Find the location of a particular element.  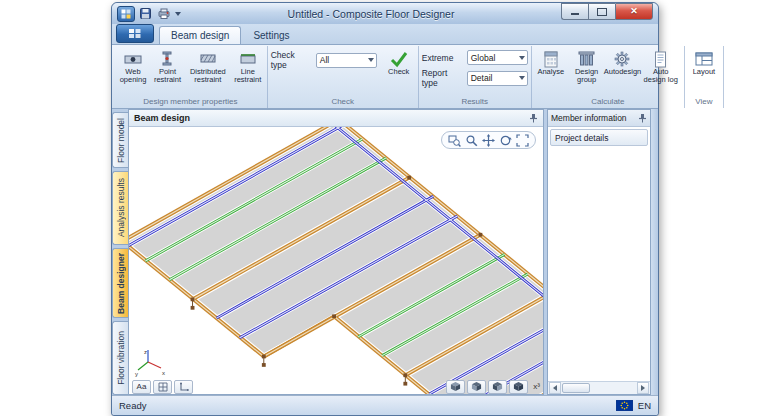

report-type-label: Report type is located at coordinates (443, 78).